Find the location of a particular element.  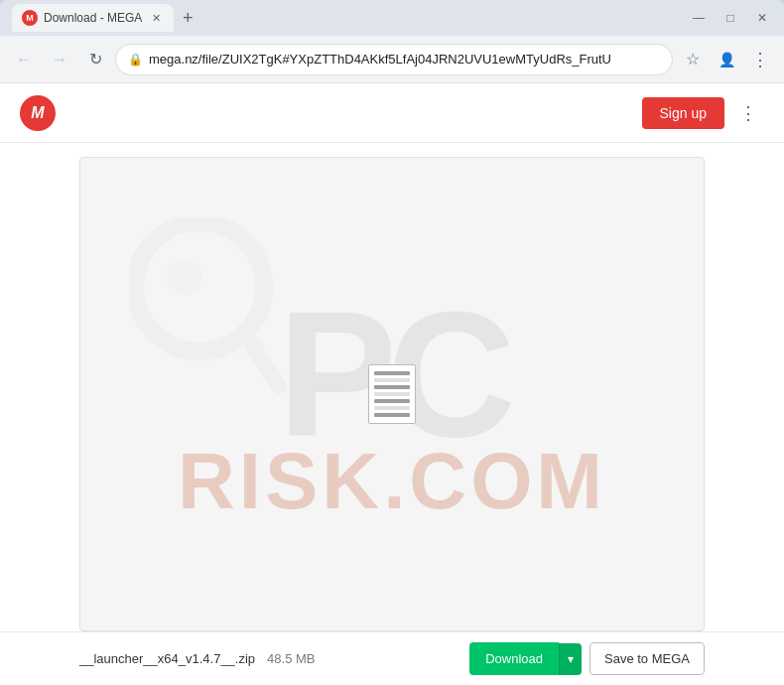

tabs-area: M Download - MEGA ✕ + is located at coordinates (344, 18).